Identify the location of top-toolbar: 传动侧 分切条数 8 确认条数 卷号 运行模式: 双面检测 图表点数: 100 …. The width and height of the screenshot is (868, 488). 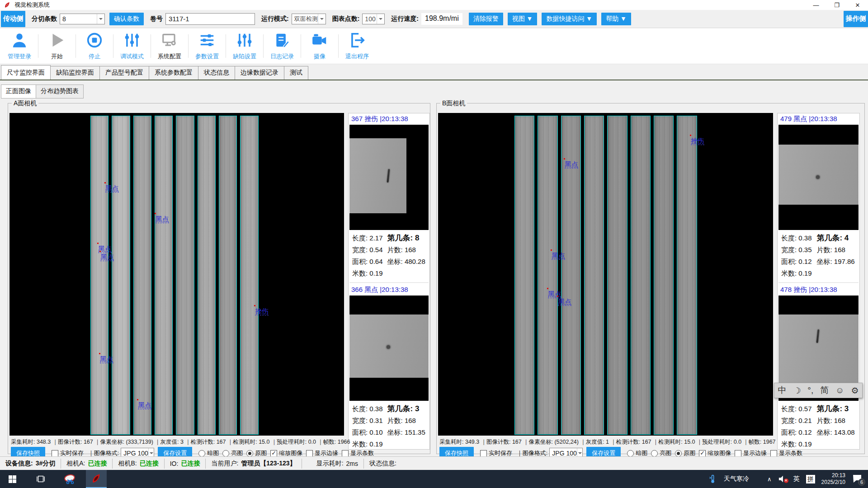
(434, 19).